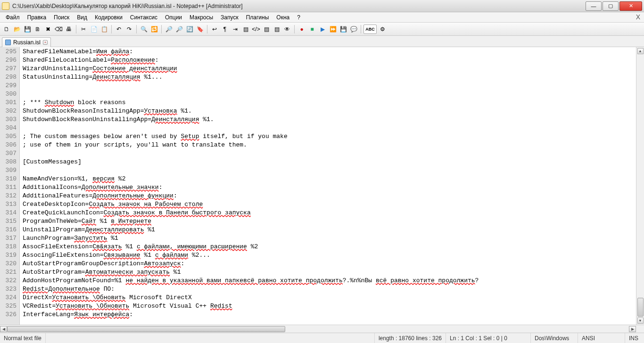  What do you see at coordinates (48, 29) in the screenshot?
I see `close-file-icon: ✖` at bounding box center [48, 29].